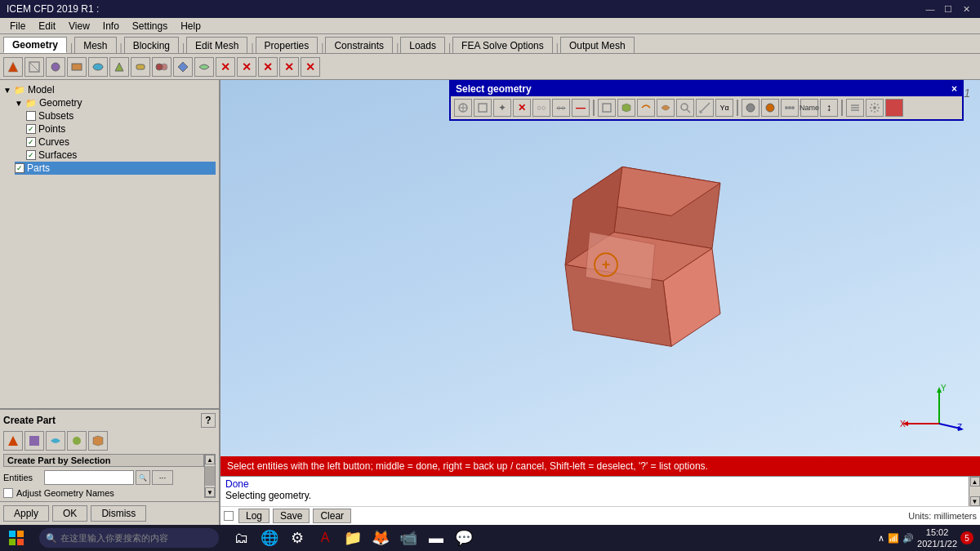  I want to click on toolbar-delete-4: ✕, so click(289, 67).